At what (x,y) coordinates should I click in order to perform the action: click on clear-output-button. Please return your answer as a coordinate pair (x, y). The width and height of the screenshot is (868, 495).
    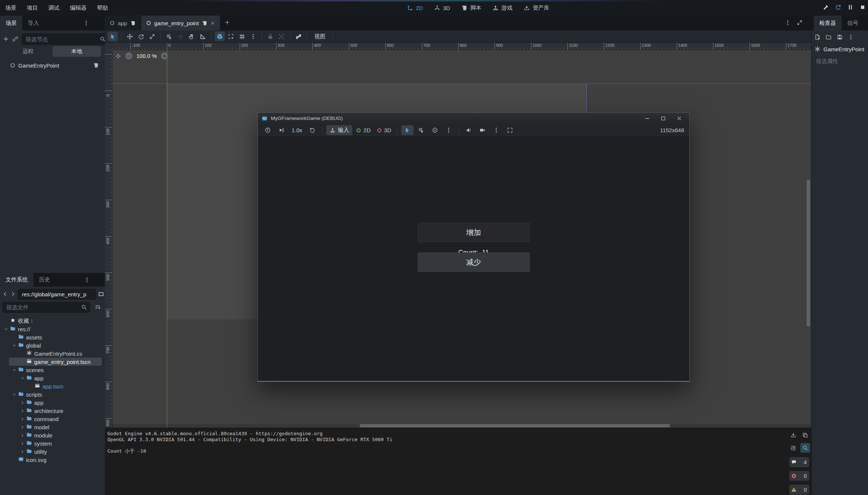
    Looking at the image, I should click on (793, 435).